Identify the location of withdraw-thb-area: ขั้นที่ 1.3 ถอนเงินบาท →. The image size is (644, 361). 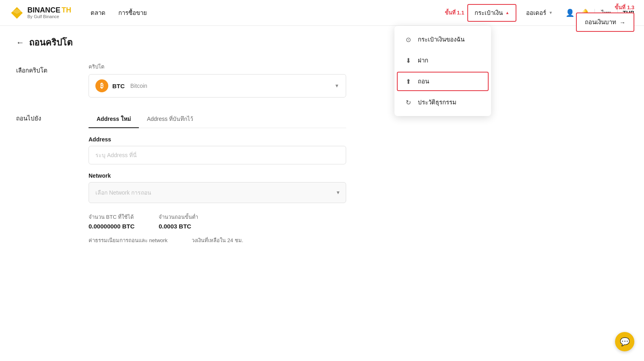
(605, 18).